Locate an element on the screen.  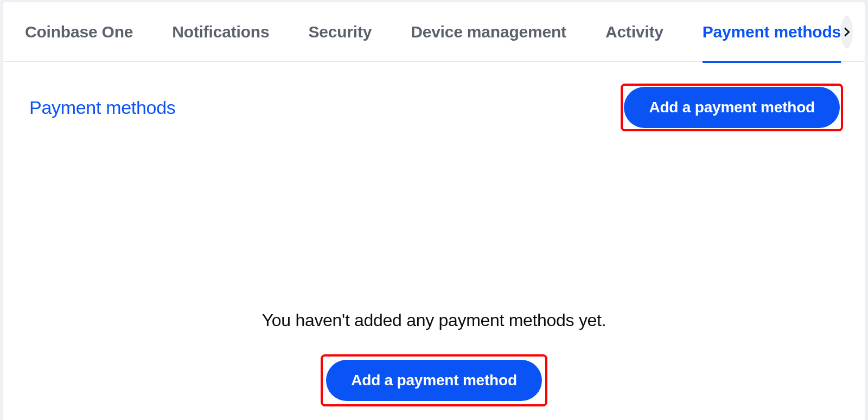
tab-device-management: Device management is located at coordinates (488, 32).